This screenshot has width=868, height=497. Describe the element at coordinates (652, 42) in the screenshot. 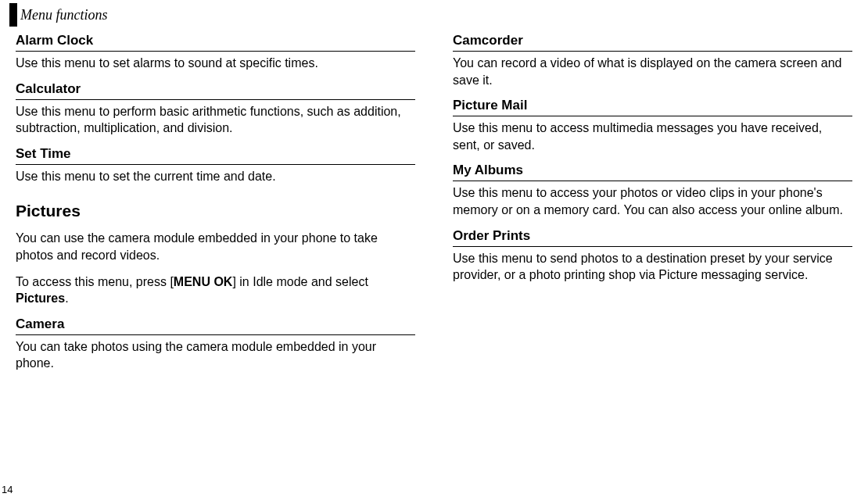

I see `camcorder-heading: Camcorder` at that location.